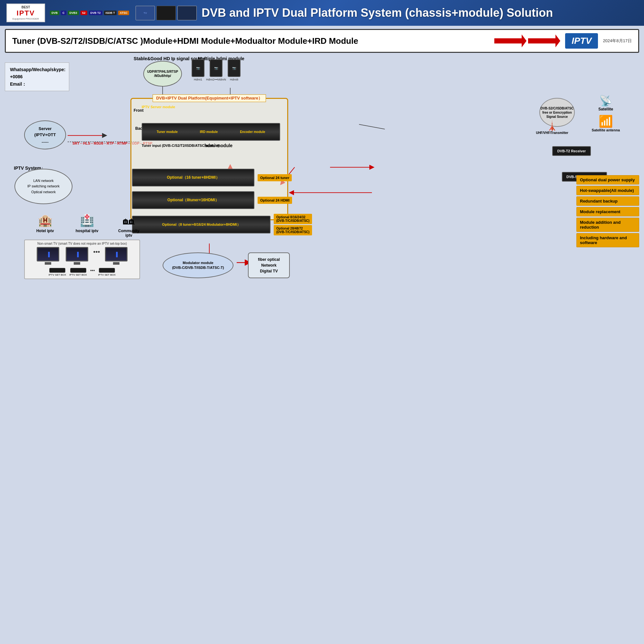 Image resolution: width=644 pixels, height=644 pixels. What do you see at coordinates (111, 13) in the screenshot?
I see `dvb-badge-isdb: ISDB T` at bounding box center [111, 13].